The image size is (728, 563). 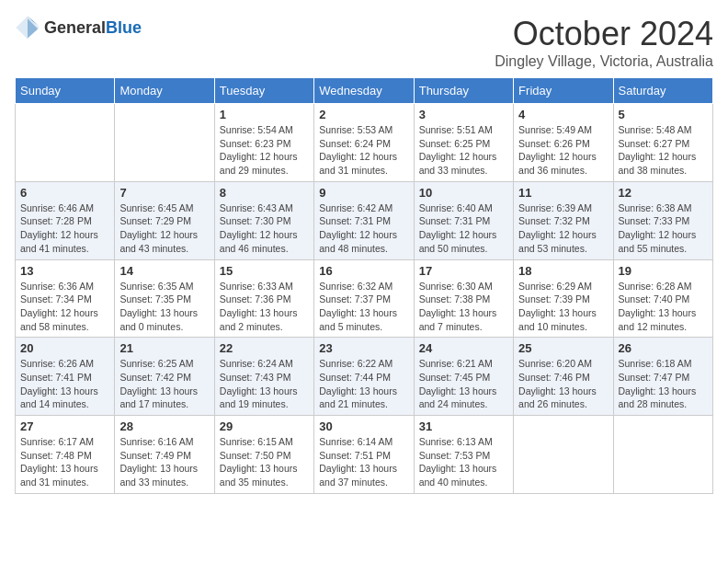 What do you see at coordinates (265, 462) in the screenshot?
I see `day-info: Sunrise: 6:15 AMSunset: 7:50 PMDaylight:…` at bounding box center [265, 462].